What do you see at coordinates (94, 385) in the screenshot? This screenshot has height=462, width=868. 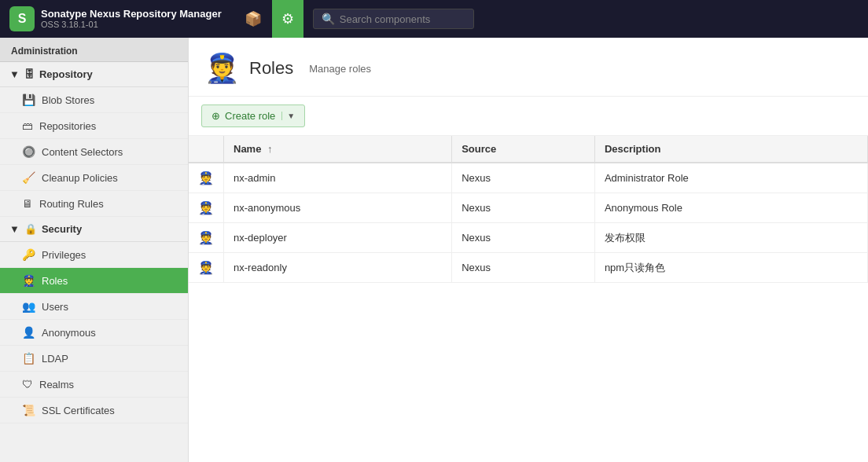 I see `sidebar-item-realms: 🛡 Realms` at bounding box center [94, 385].